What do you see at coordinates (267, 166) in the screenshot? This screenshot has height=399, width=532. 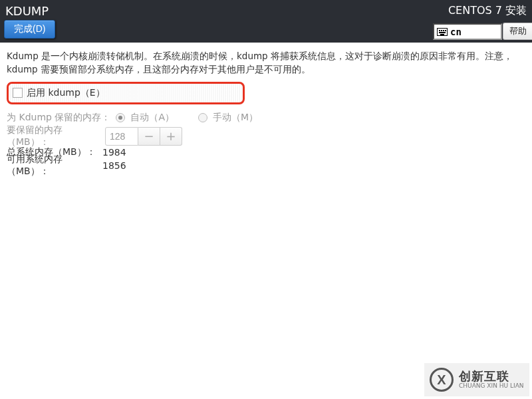 I see `usable-memory-row: 可用系统内存（MB）： 1856` at bounding box center [267, 166].